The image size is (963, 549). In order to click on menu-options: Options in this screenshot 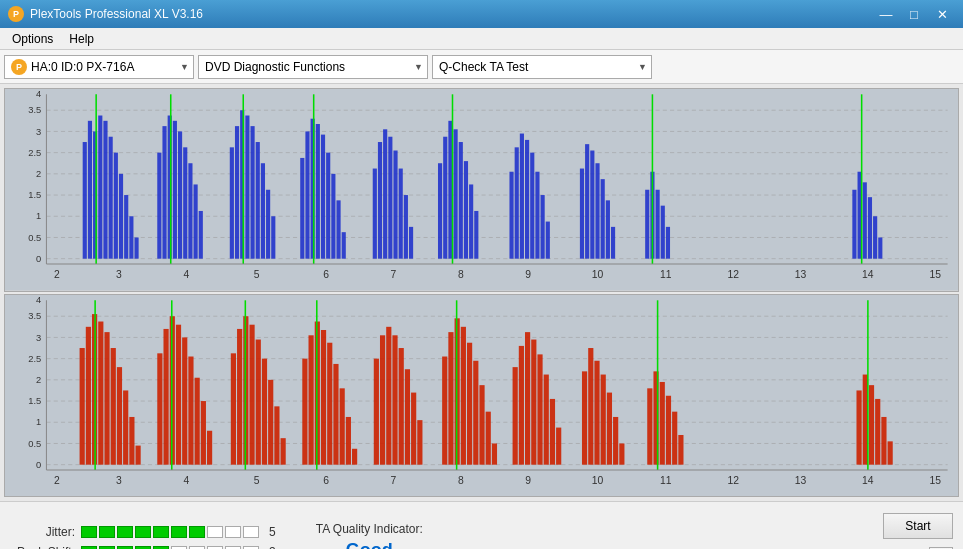, I will do `click(32, 39)`.